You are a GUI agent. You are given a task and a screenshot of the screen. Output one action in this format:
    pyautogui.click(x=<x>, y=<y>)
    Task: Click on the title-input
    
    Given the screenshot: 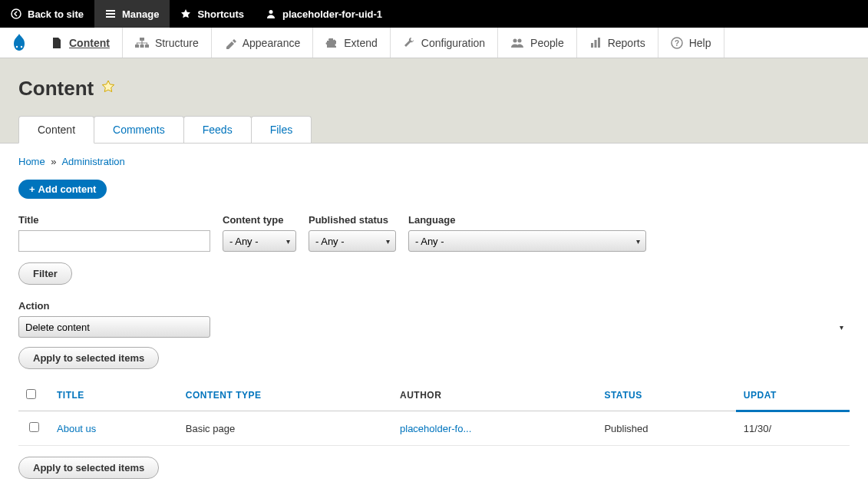 What is the action you would take?
    pyautogui.click(x=114, y=241)
    